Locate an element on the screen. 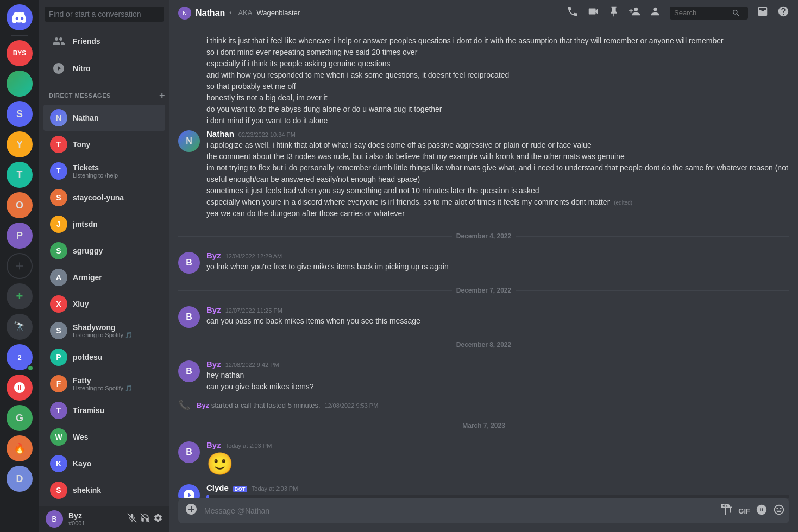 The height and width of the screenshot is (532, 798). msg-author-byz2: Byz is located at coordinates (214, 309).